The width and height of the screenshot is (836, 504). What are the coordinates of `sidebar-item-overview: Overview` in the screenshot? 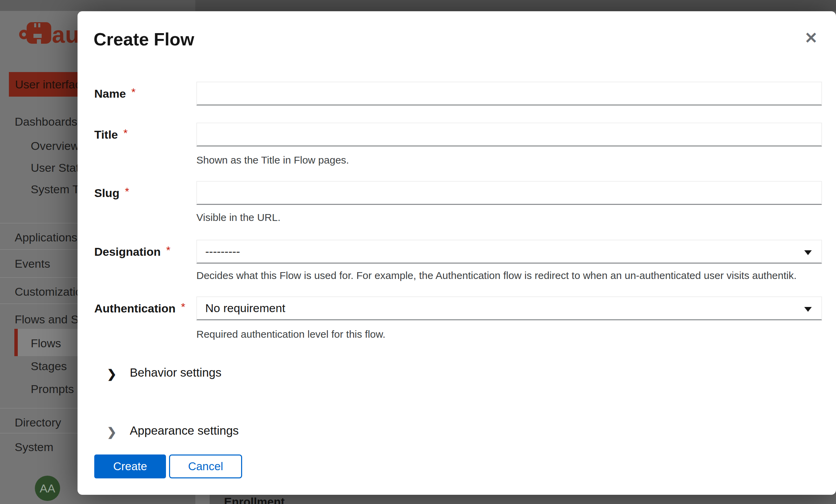 It's located at (55, 146).